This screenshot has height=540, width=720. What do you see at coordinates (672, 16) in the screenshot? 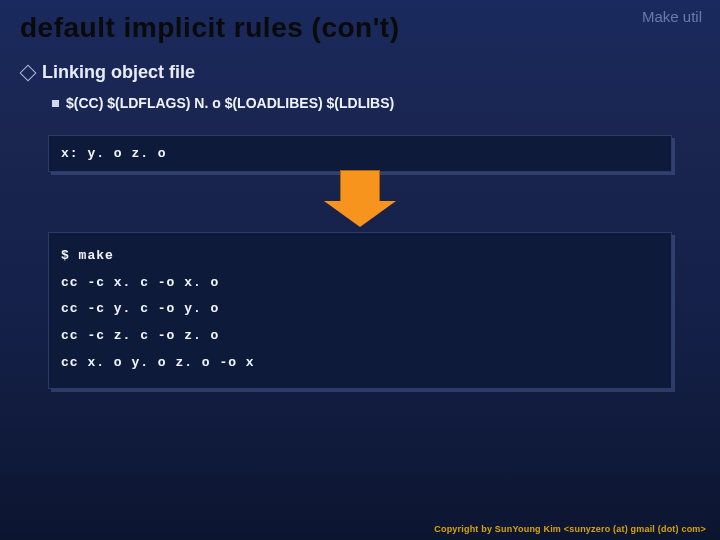
I see `header-label: Make util` at bounding box center [672, 16].